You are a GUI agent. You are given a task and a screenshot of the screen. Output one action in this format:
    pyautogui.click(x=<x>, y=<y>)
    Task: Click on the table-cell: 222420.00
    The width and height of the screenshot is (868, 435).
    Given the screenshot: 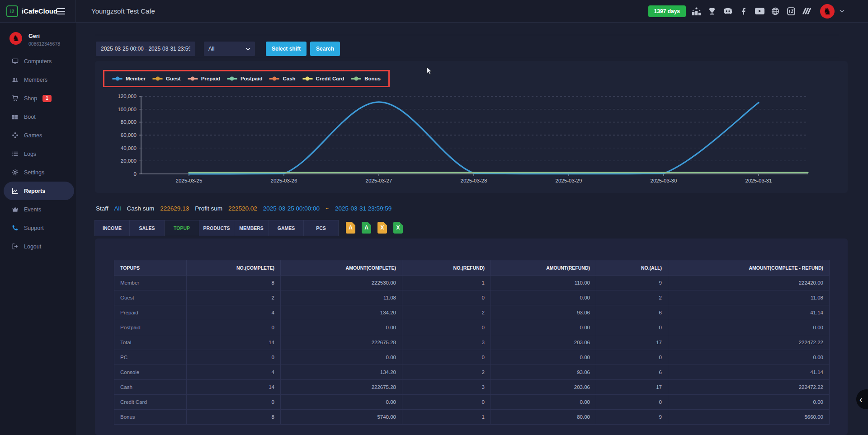 What is the action you would take?
    pyautogui.click(x=749, y=283)
    